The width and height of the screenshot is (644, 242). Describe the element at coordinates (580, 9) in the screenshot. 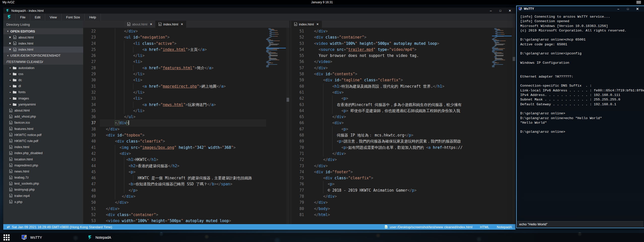

I see `wstty-titlebar: WsTTY – □ ✕` at that location.